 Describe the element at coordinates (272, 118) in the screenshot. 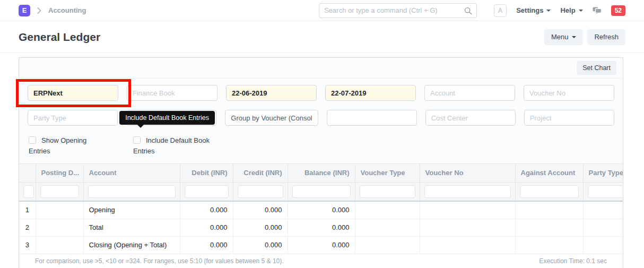

I see `group-by-filter: Group by Voucher (Consol` at that location.